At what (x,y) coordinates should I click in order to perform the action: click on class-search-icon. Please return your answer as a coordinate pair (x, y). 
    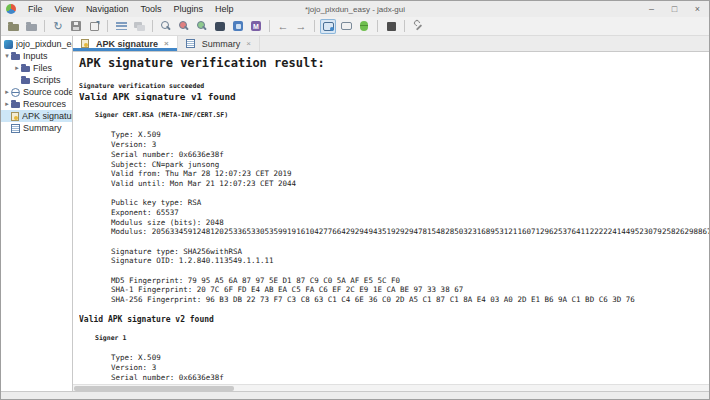
    Looking at the image, I should click on (202, 26).